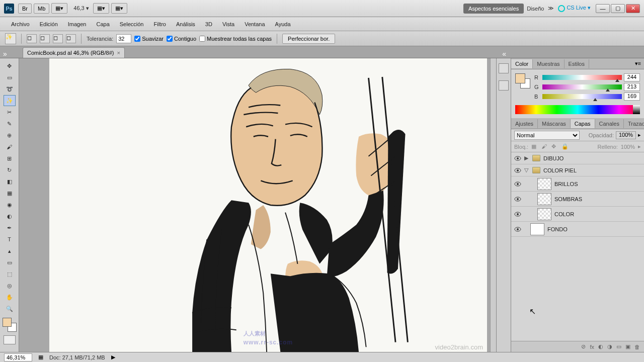 This screenshot has height=362, width=644. What do you see at coordinates (554, 124) in the screenshot?
I see `tab-mascaras: Máscaras` at bounding box center [554, 124].